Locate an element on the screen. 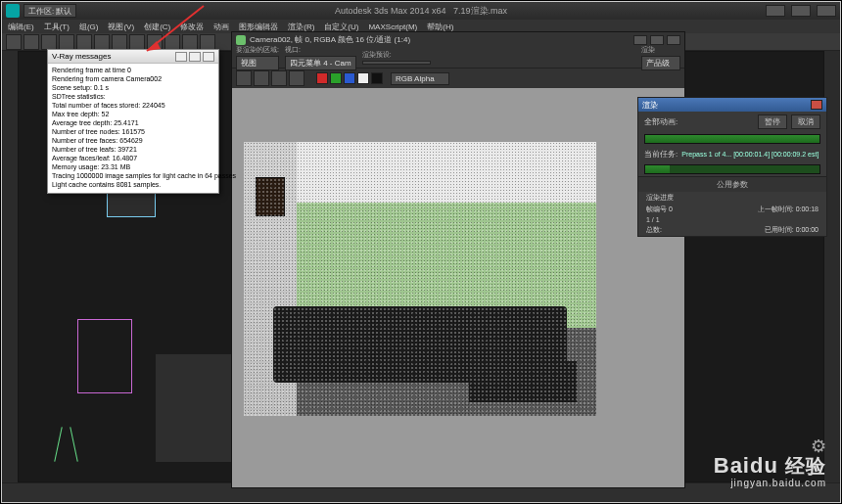 Image resolution: width=842 pixels, height=504 pixels. viewport-combo: 四元菜单 4 - Cam is located at coordinates (321, 63).